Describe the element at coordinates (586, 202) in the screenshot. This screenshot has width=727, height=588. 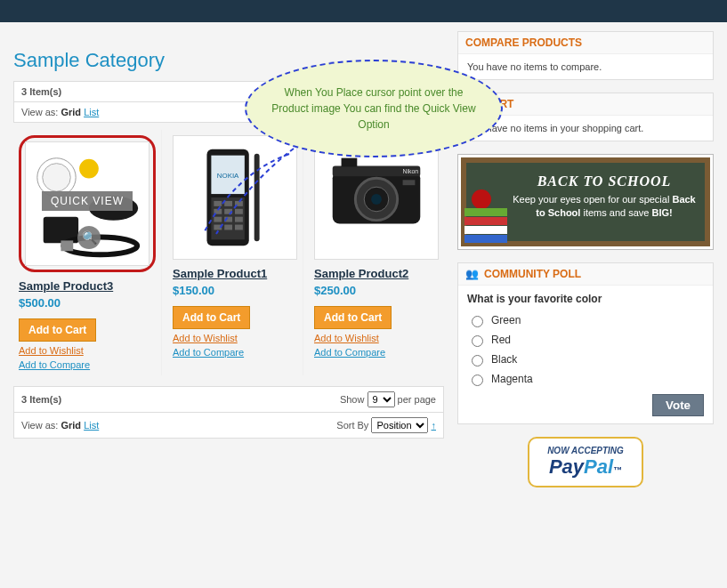
I see `promo-banner: BACK TO SCHOOL Keep your eyes open for o…` at that location.